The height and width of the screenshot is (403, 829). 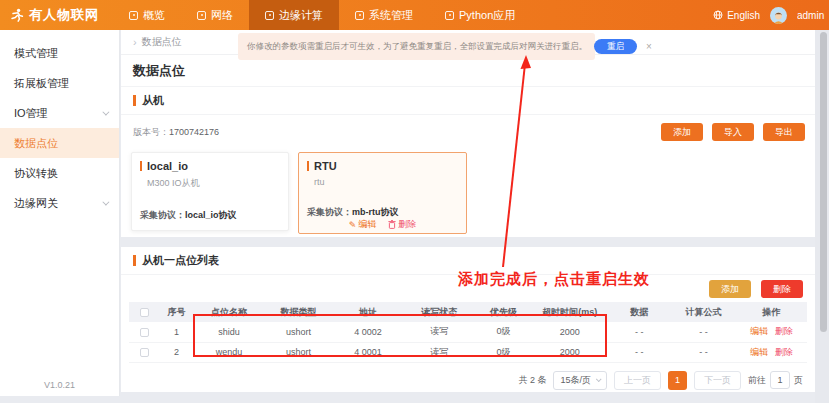 What do you see at coordinates (778, 18) in the screenshot?
I see `avatar-face-icon` at bounding box center [778, 18].